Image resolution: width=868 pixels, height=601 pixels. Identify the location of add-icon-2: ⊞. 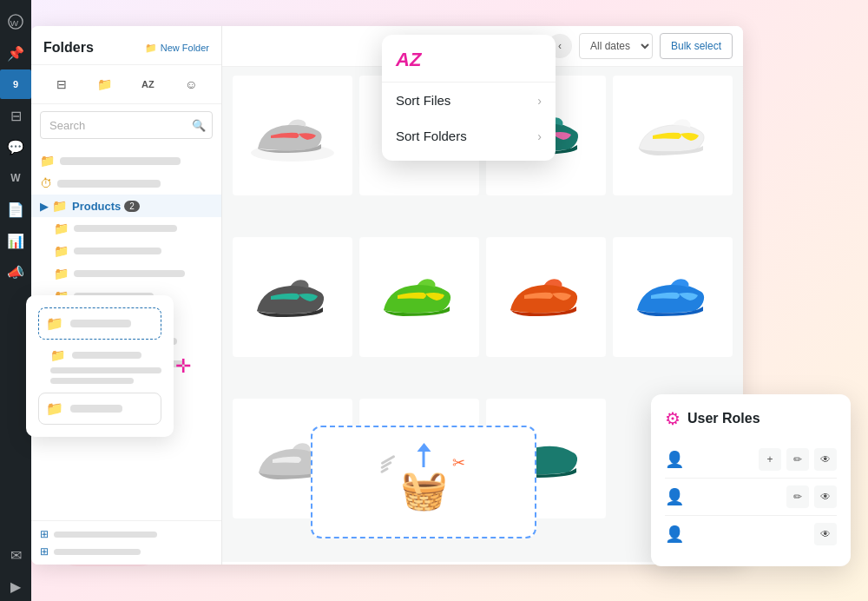
(44, 551).